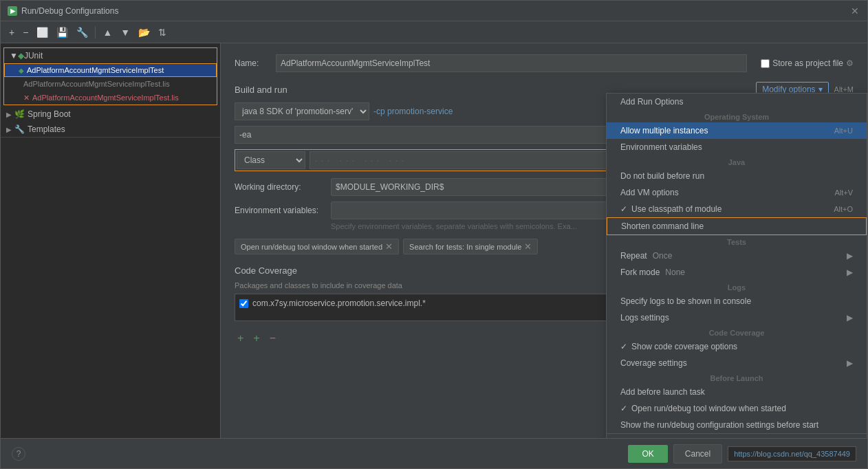  I want to click on name-row: Name: Store as project file ⚙, so click(544, 63).